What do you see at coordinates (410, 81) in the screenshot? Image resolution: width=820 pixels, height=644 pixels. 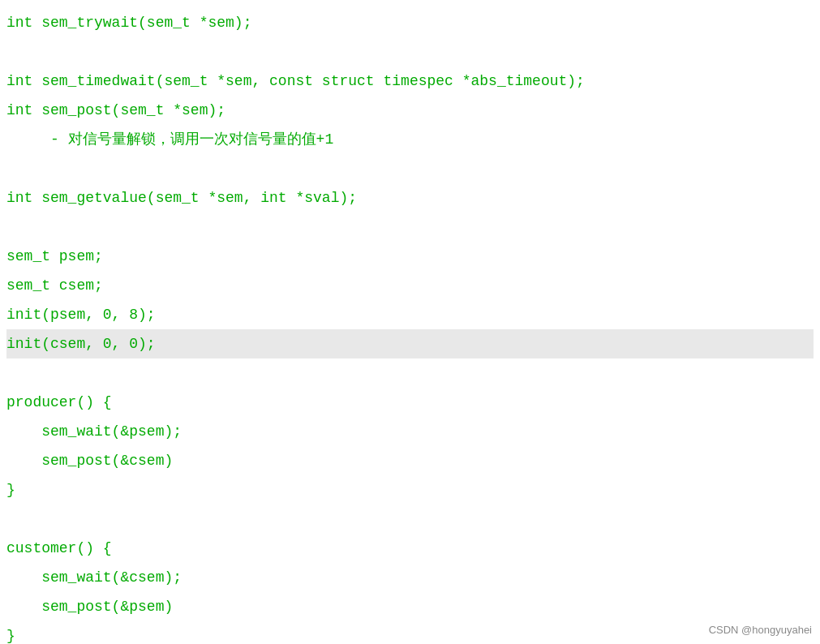 I see `code-line: int sem_timedwait(sem_t *sem, const stru…` at bounding box center [410, 81].